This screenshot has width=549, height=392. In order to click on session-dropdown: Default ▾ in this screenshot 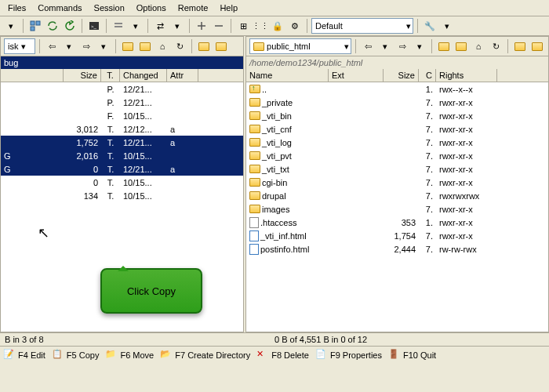, I will do `click(362, 26)`.